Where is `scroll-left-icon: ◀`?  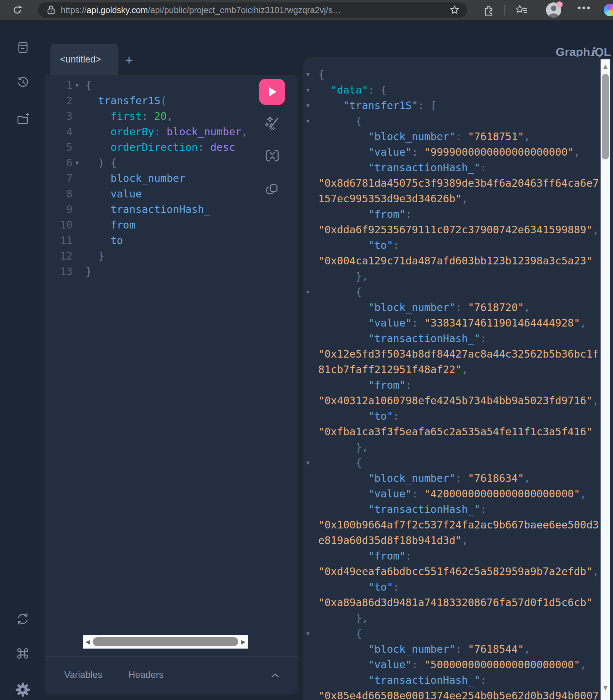 scroll-left-icon: ◀ is located at coordinates (88, 642).